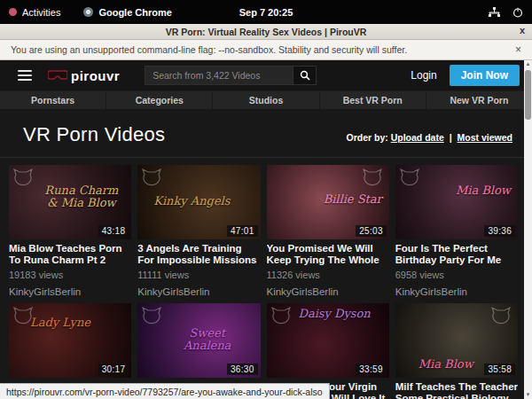 The height and width of the screenshot is (399, 532). What do you see at coordinates (135, 12) in the screenshot?
I see `focused-app-label: Google Chrome` at bounding box center [135, 12].